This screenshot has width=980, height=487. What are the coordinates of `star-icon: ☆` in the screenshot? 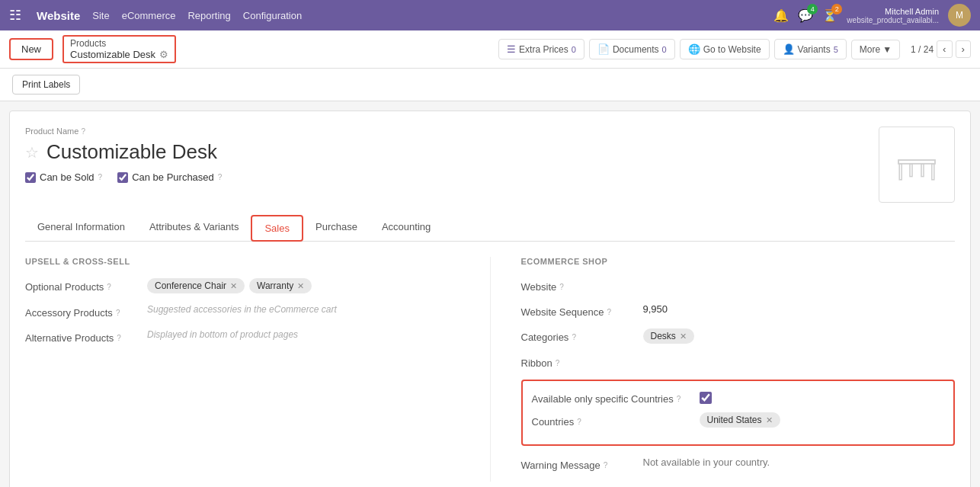 It's located at (32, 152).